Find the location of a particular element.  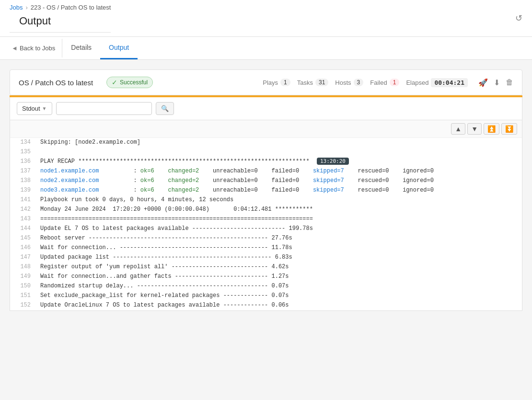

line-content: node2.example.com : ok=6 changed=2 unrea… is located at coordinates (237, 181).